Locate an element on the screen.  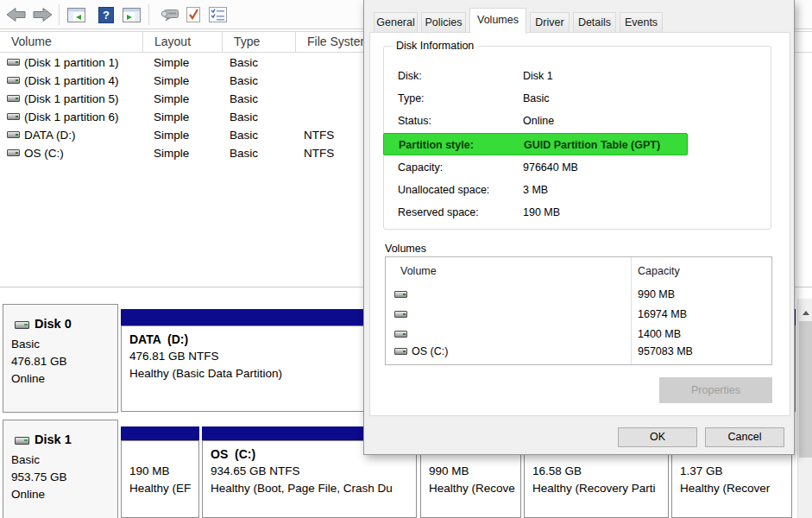
volume-name: (Disk 1 partition 1) is located at coordinates (83, 62).